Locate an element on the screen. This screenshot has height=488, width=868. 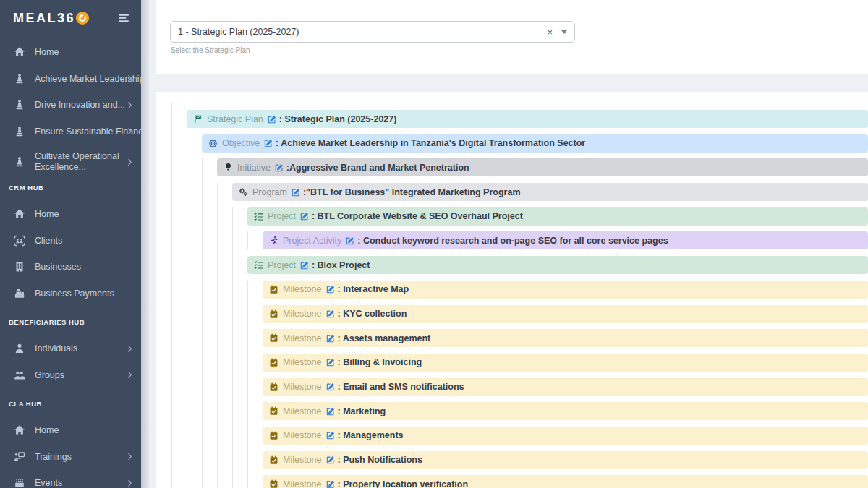
clear-selection-icon: × is located at coordinates (550, 32).